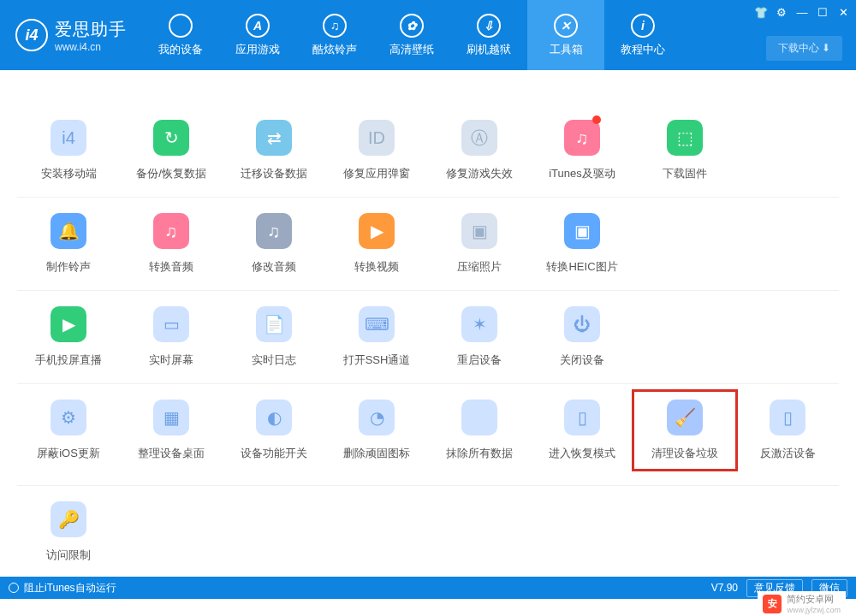  Describe the element at coordinates (566, 26) in the screenshot. I see `nav-icon: ✕` at that location.